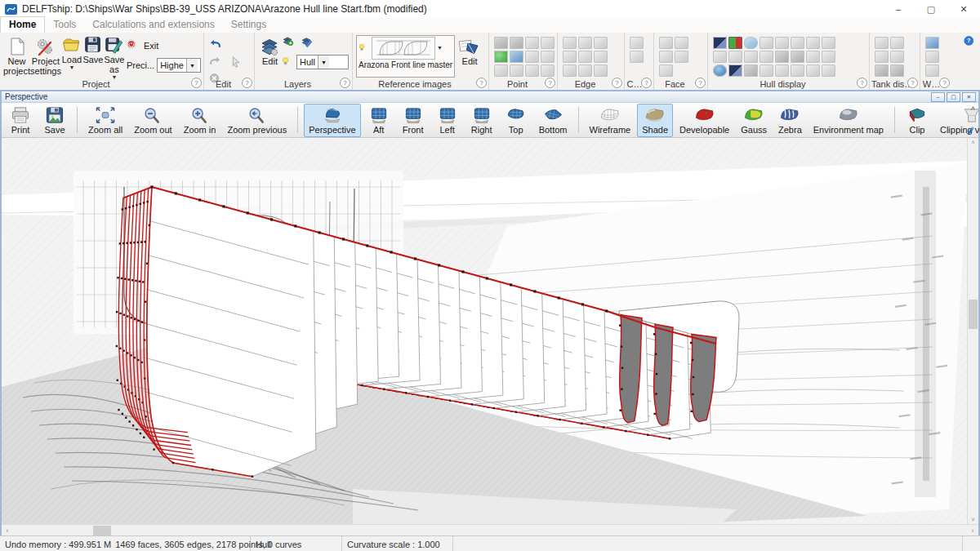 The image size is (980, 551). What do you see at coordinates (482, 121) in the screenshot?
I see `right-button: Right` at bounding box center [482, 121].